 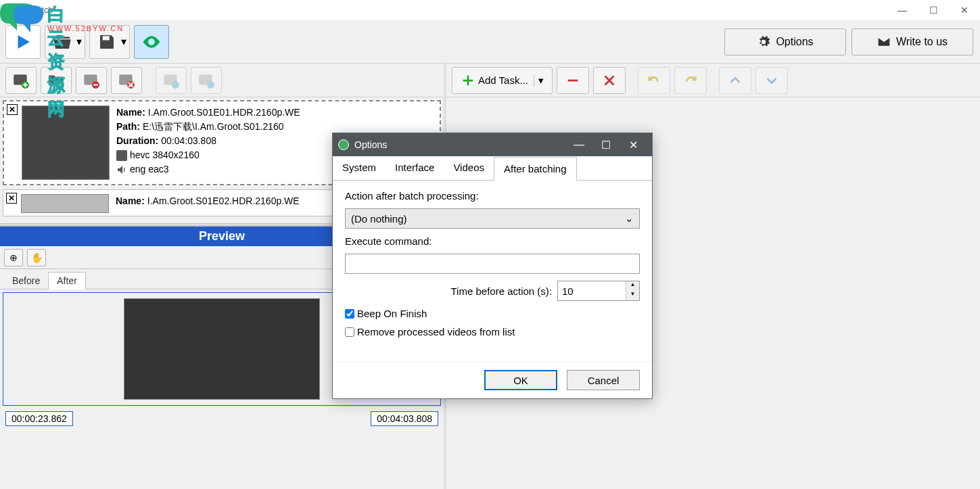 I want to click on tab-after-batching: After batching, so click(x=536, y=169).